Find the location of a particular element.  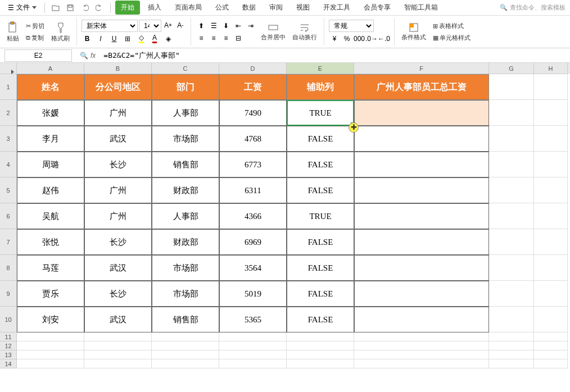

tab-review: 审阅 is located at coordinates (276, 8).